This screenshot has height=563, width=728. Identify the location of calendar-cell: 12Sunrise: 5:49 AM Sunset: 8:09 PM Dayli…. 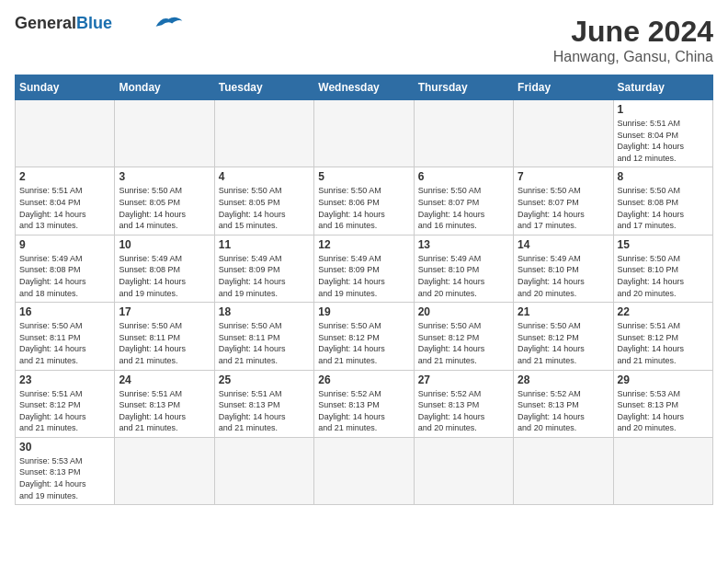
(364, 269).